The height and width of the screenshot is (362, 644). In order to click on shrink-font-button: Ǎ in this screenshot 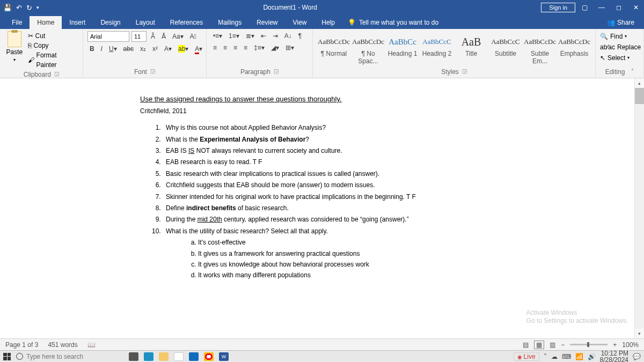, I will do `click(164, 36)`.